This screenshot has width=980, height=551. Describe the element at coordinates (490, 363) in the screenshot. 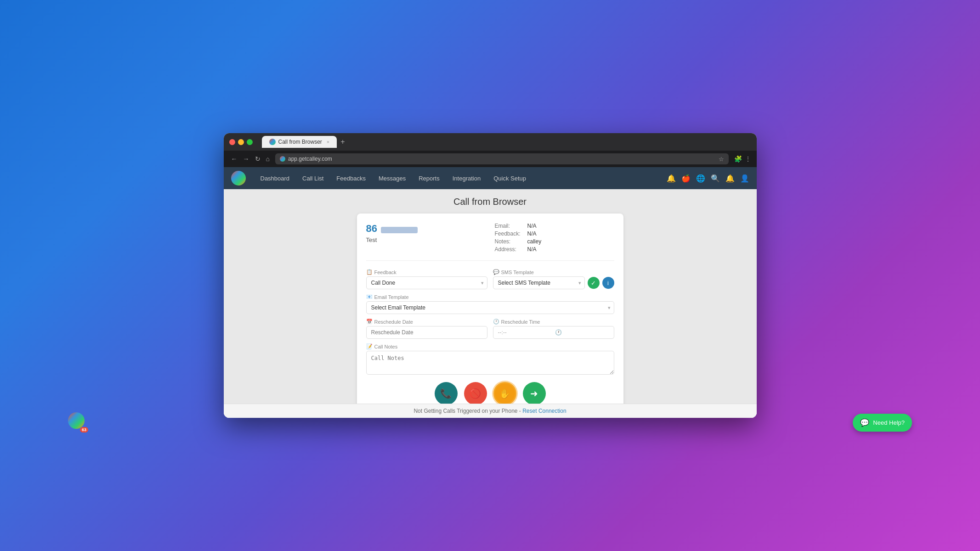

I see `call-notes-textarea` at that location.